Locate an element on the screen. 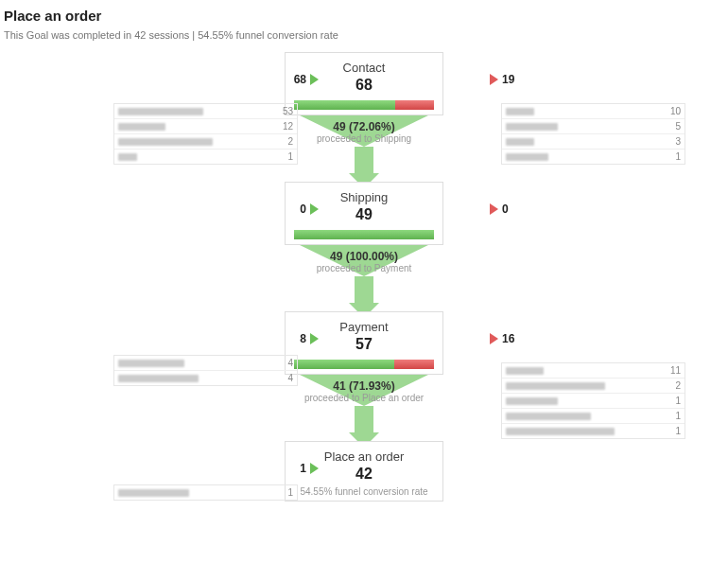 The height and width of the screenshot is (581, 728). stage-entries-count: 0 is located at coordinates (295, 209).